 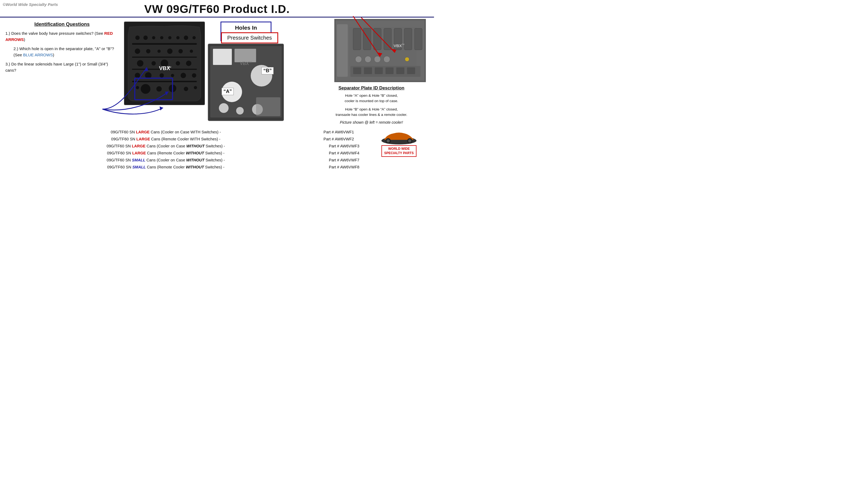 I want to click on part-line-2: 09G/TF60 SN LARGE Cans (Remote Cooler WI…, so click(x=166, y=139).